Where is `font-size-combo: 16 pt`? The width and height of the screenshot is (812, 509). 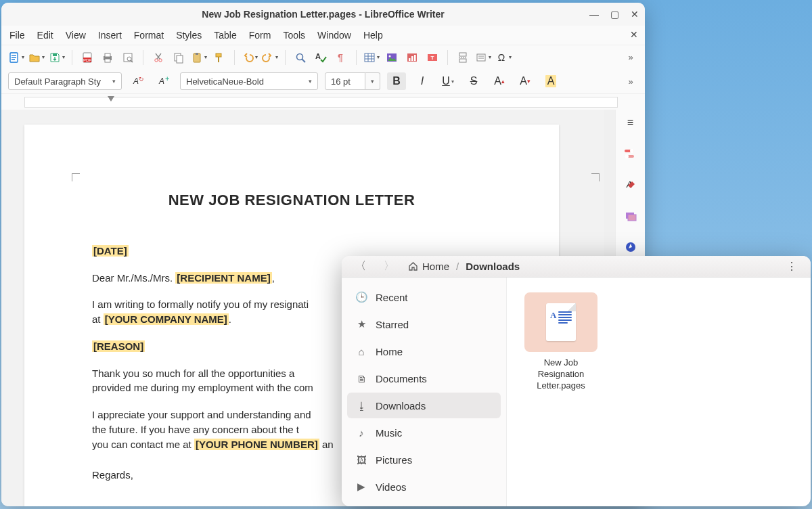
font-size-combo: 16 pt is located at coordinates (345, 81).